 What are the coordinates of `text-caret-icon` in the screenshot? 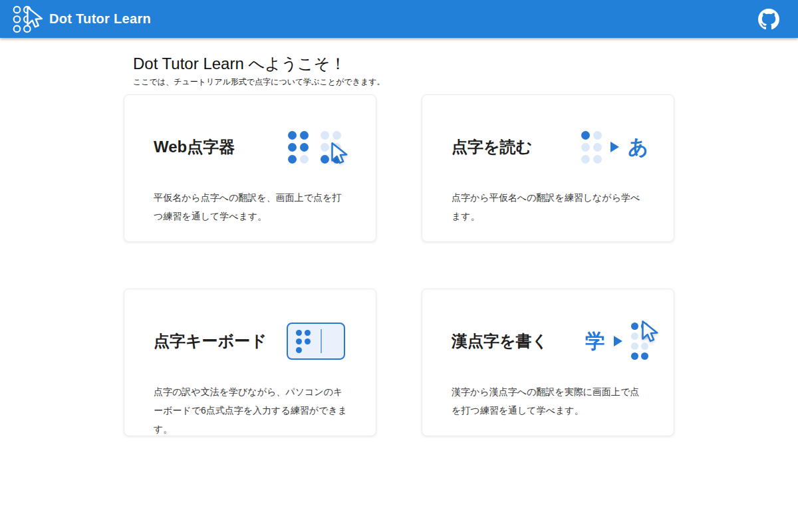 It's located at (321, 341).